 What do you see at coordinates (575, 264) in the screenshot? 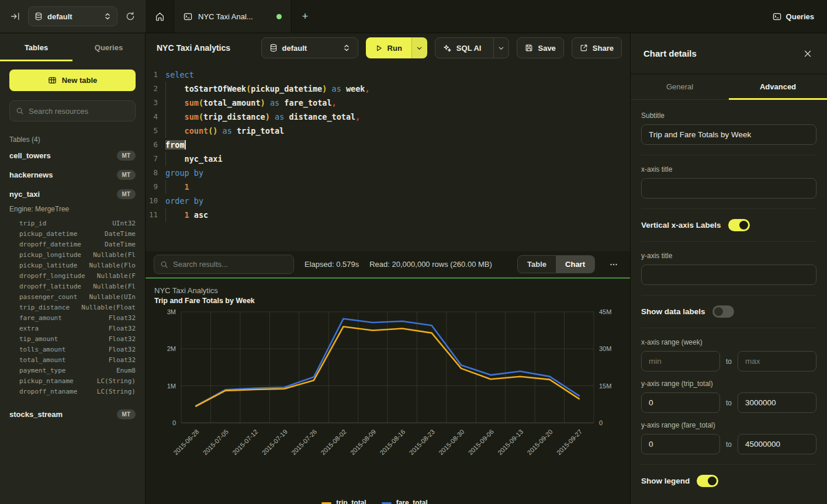
I see `view-toggle-chart: Chart` at bounding box center [575, 264].